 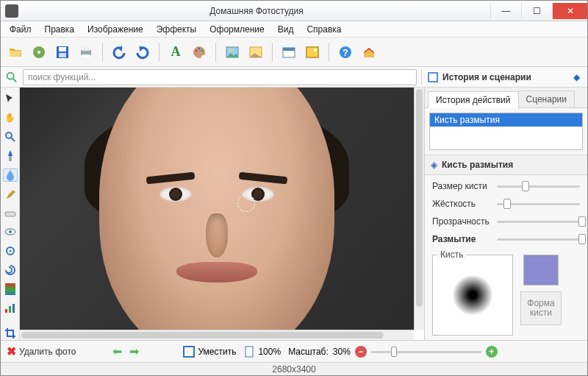 I want to click on menu-view: Вид, so click(x=286, y=29).